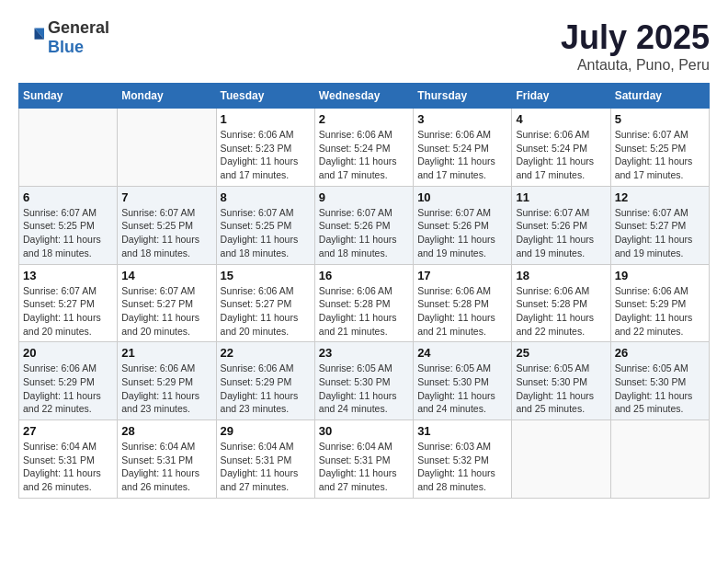 The width and height of the screenshot is (728, 563). Describe the element at coordinates (79, 38) in the screenshot. I see `logo-text: General Blue` at that location.